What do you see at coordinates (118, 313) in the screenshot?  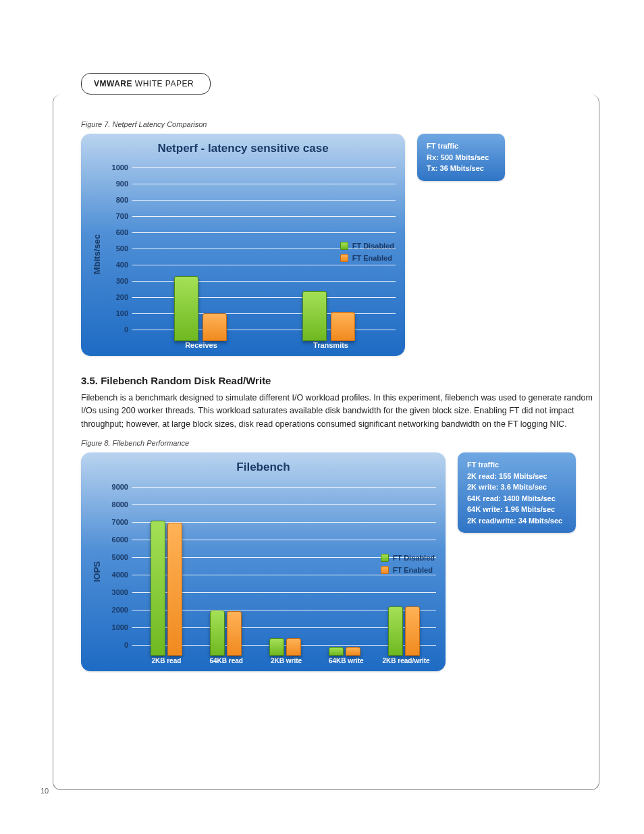 I see `y-tick-label: 100` at bounding box center [118, 313].